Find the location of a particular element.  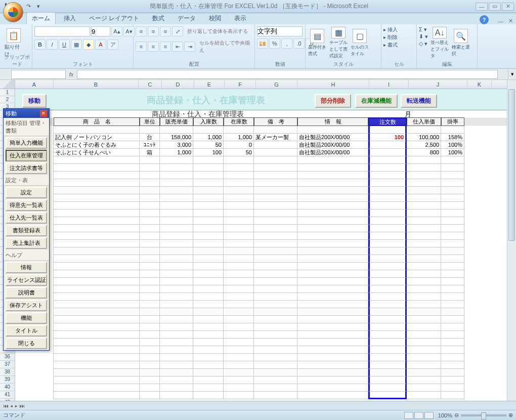

row-header: 39 is located at coordinates (8, 380).